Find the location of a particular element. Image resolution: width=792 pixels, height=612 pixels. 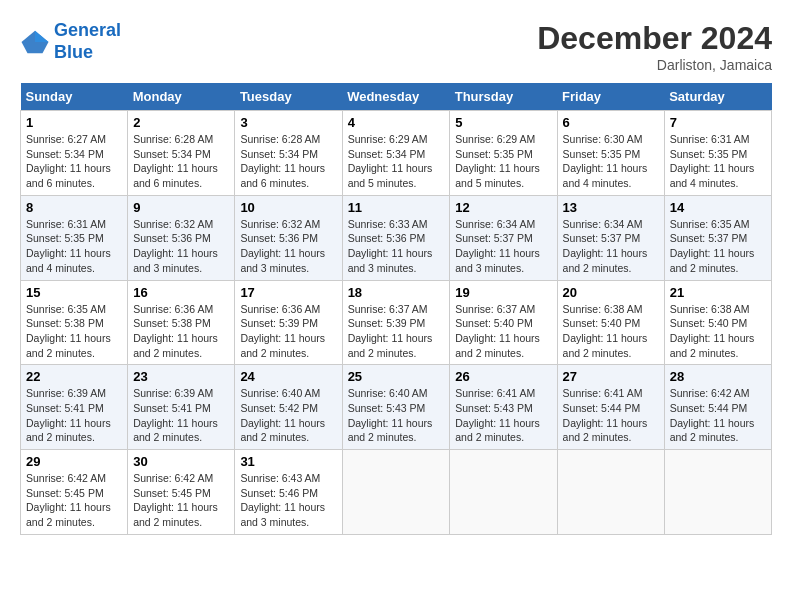

calendar-cell: 31Sunrise: 6:43 AMSunset: 5:46 PMDayligh… is located at coordinates (288, 492).